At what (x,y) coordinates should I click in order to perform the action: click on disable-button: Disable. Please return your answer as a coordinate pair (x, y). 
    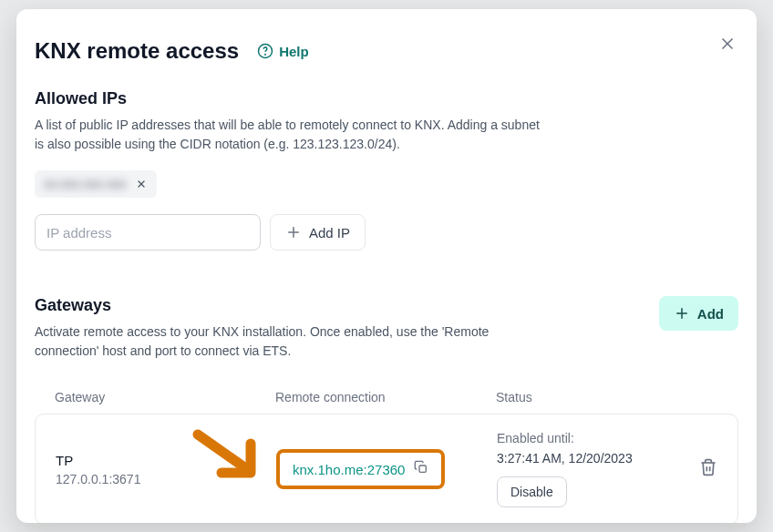
    Looking at the image, I should click on (532, 492).